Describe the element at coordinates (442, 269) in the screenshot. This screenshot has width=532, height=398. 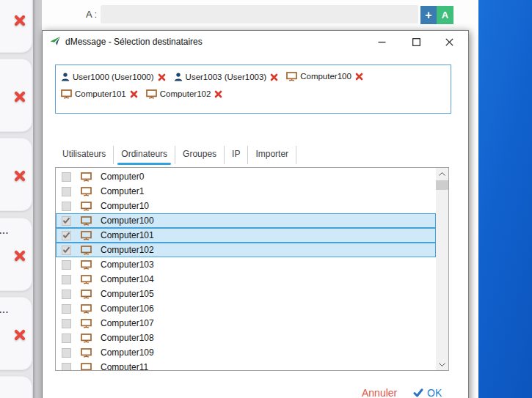
I see `list-scrollbar` at that location.